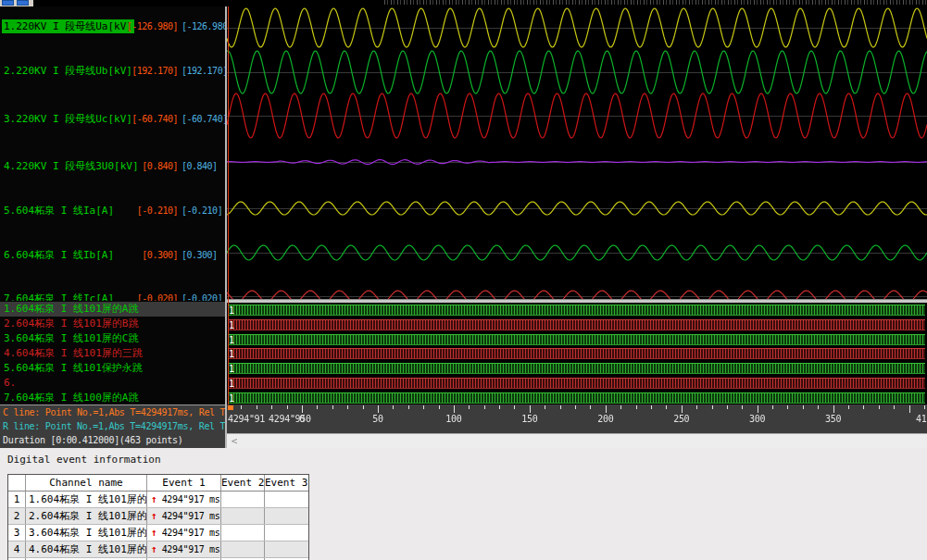 The width and height of the screenshot is (927, 560). Describe the element at coordinates (113, 296) in the screenshot. I see `analog-channel-row: 7.604柘泉 I 线Ic[A][-0.020][-0.020]` at that location.